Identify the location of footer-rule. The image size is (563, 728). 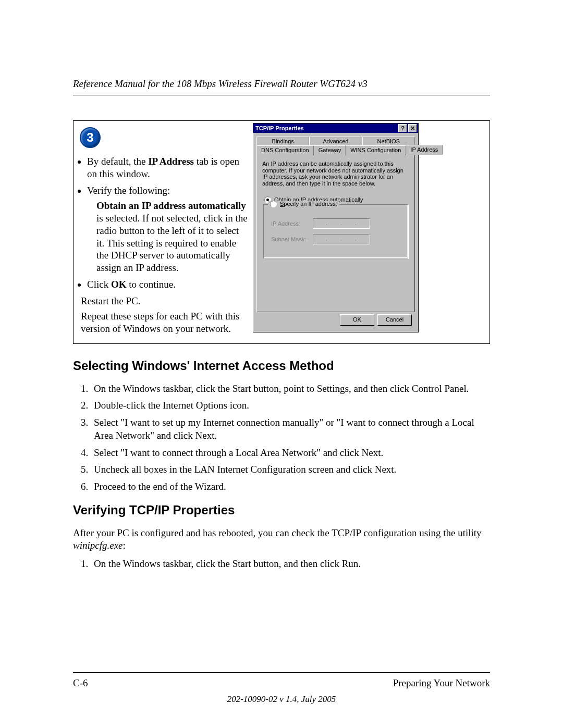
(282, 672).